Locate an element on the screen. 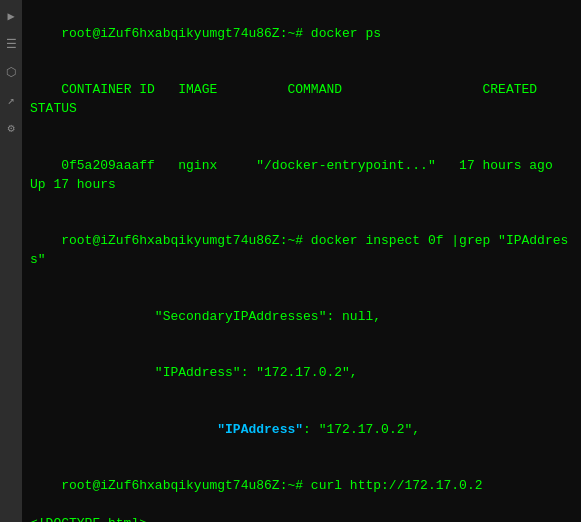  output-text: "SecondaryIPAddresses": null, is located at coordinates (221, 316).